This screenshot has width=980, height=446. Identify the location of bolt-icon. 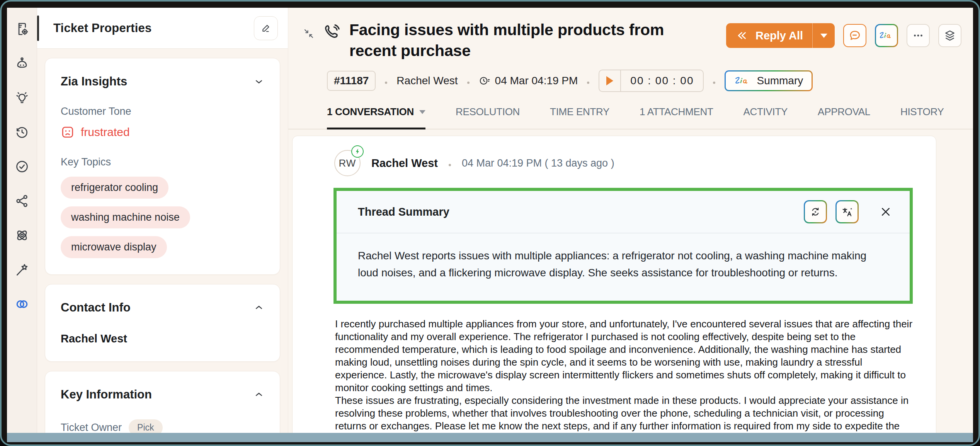
(357, 152).